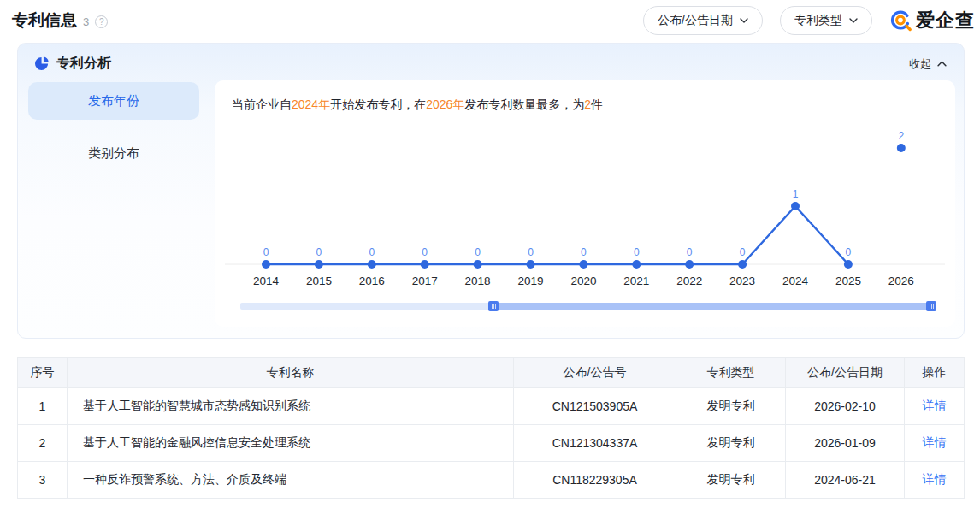 This screenshot has width=980, height=520. I want to click on row-index: 3, so click(43, 481).